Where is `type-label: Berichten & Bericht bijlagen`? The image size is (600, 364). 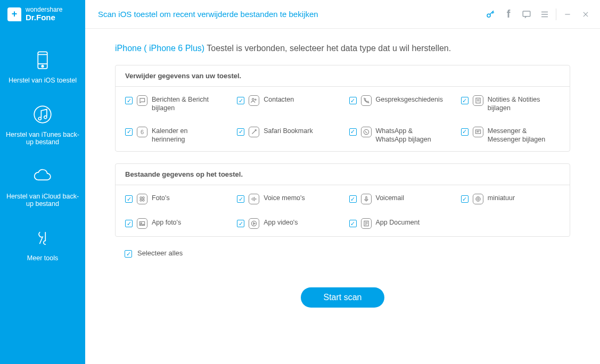
type-label: Berichten & Bericht bijlagen is located at coordinates (184, 104).